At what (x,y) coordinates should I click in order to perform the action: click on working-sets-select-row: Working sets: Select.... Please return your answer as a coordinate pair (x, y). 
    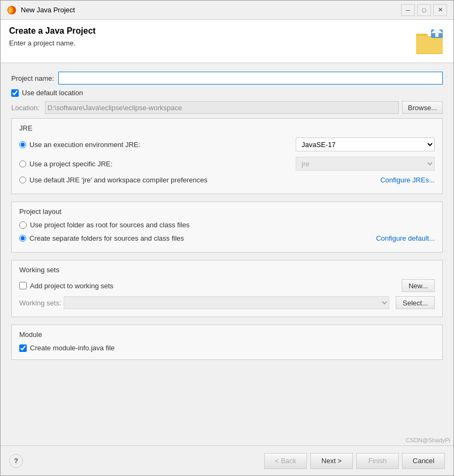
    Looking at the image, I should click on (227, 303).